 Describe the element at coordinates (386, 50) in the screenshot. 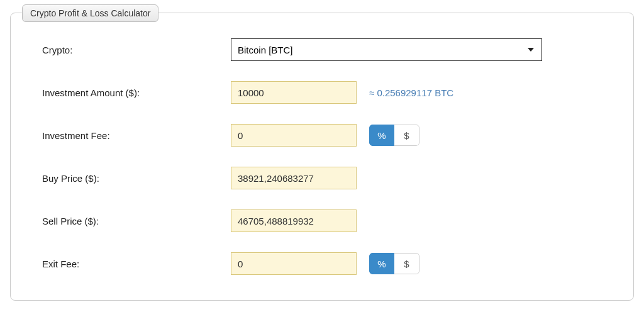

I see `crypto-select-wrapper: Bitcoin [BTC]` at that location.